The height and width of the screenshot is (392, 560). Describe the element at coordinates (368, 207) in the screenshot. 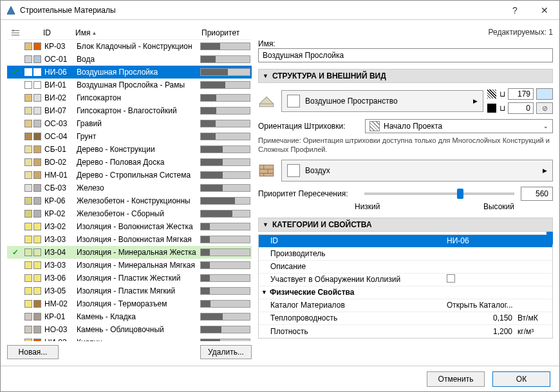

I see `priority-low-label: Низкий` at that location.